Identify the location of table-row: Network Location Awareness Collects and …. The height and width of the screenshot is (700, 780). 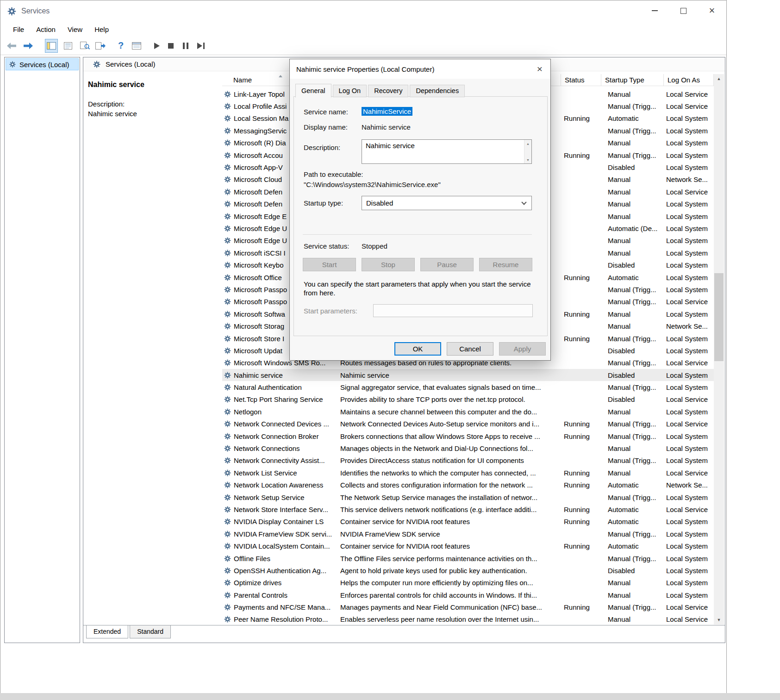
(468, 485).